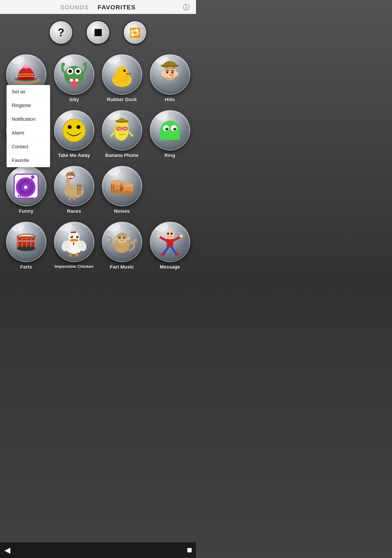 The width and height of the screenshot is (392, 558). Describe the element at coordinates (26, 242) in the screenshot. I see `farts-bubble` at that location.